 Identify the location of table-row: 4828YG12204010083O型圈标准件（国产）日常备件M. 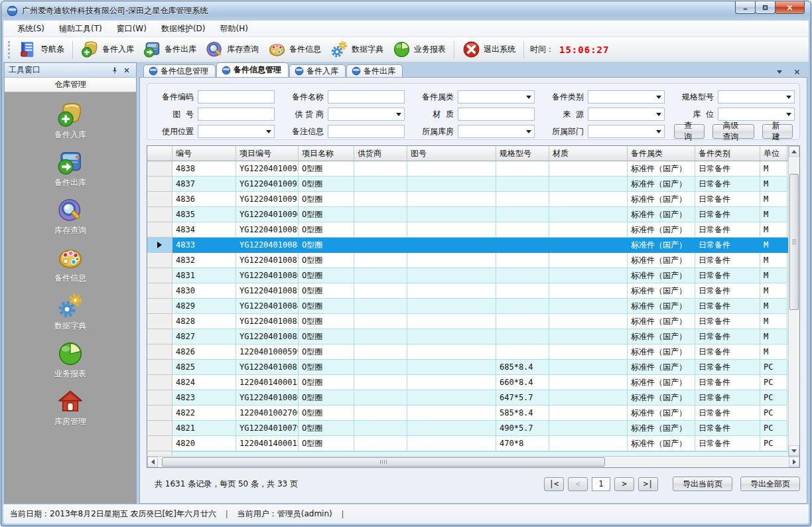
(468, 321).